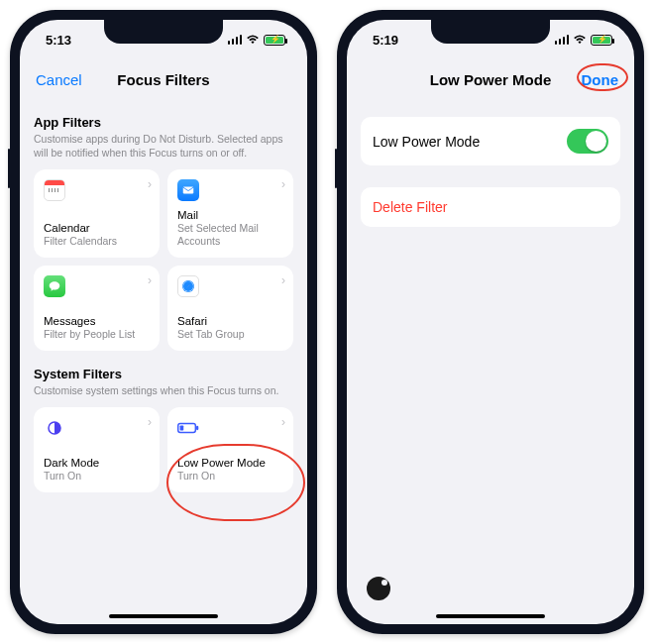 The height and width of the screenshot is (644, 654). I want to click on navbar: Cancel Focus Filters, so click(164, 79).